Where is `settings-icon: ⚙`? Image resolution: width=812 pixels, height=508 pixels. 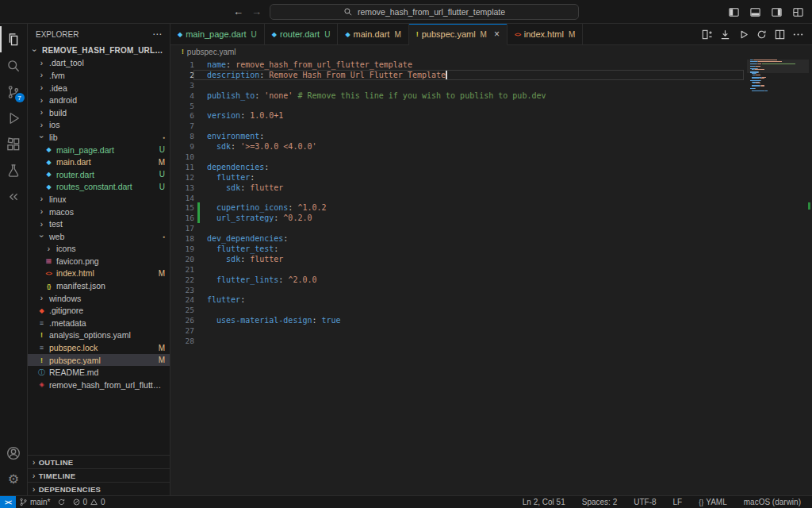
settings-icon: ⚙ is located at coordinates (14, 479).